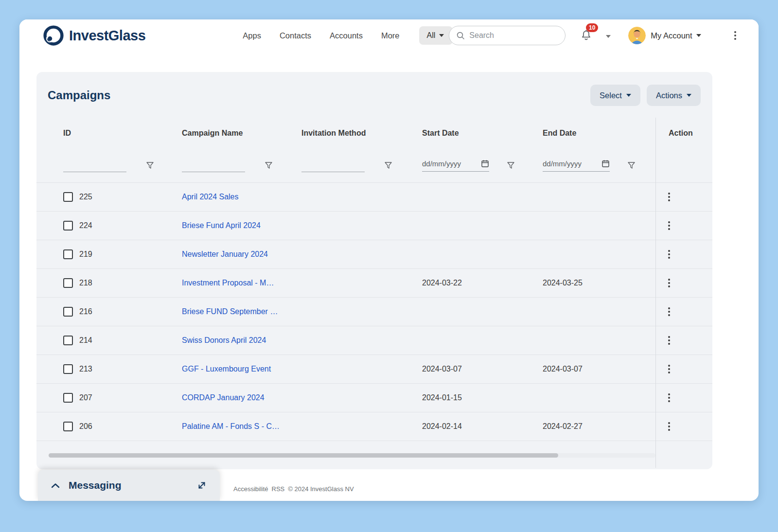  Describe the element at coordinates (79, 95) in the screenshot. I see `page-title: Campaigns` at that location.